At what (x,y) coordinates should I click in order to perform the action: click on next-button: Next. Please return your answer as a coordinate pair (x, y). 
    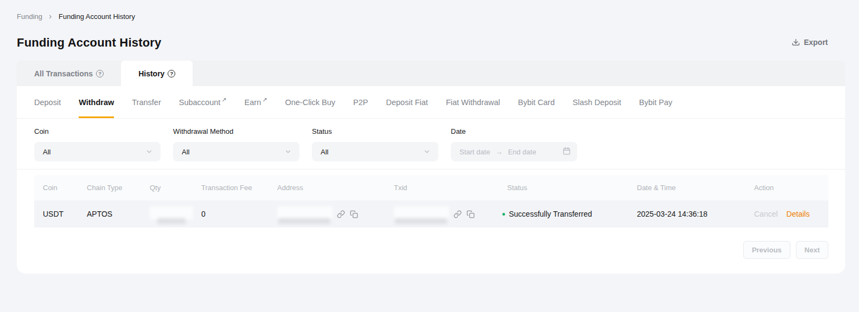
    Looking at the image, I should click on (812, 250).